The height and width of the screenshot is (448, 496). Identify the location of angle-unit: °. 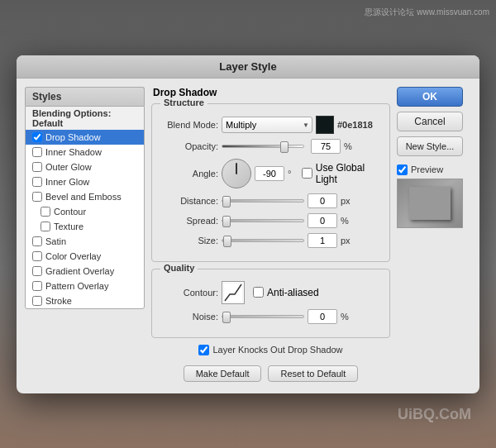
(293, 174).